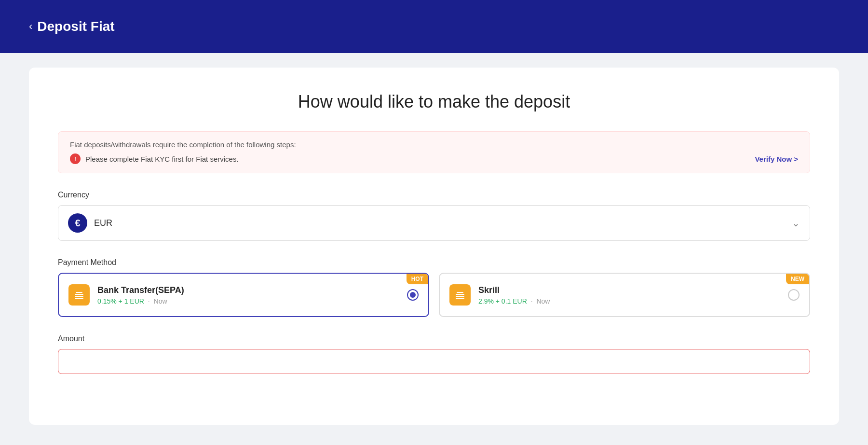 This screenshot has width=868, height=445. I want to click on bank-transfer-radio, so click(413, 295).